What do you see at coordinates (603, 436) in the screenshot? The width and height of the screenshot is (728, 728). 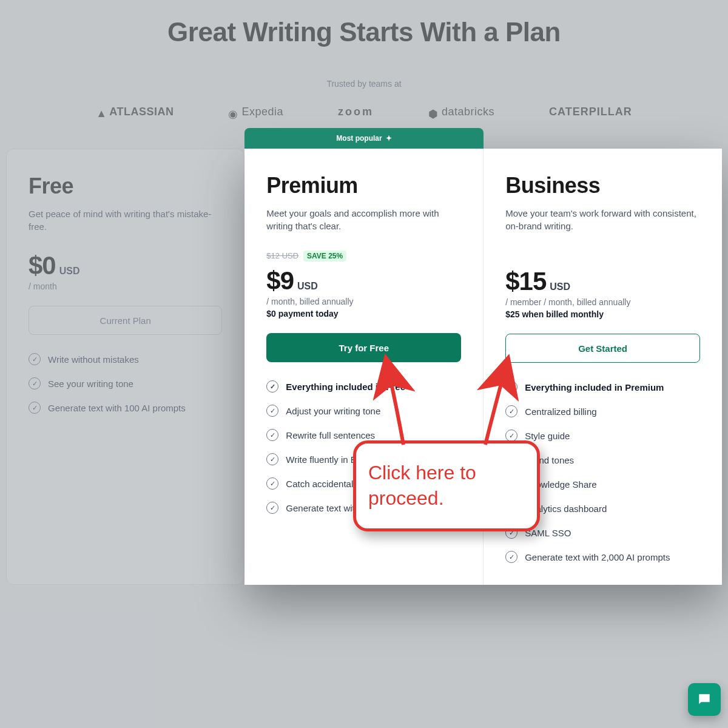 I see `feature-item: ✓Style guide` at bounding box center [603, 436].